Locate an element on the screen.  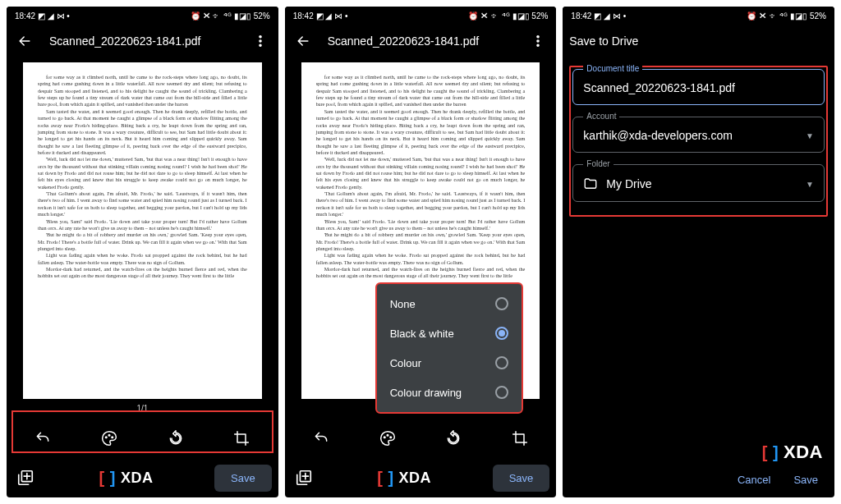
drive-save-button: Save is located at coordinates (806, 479).